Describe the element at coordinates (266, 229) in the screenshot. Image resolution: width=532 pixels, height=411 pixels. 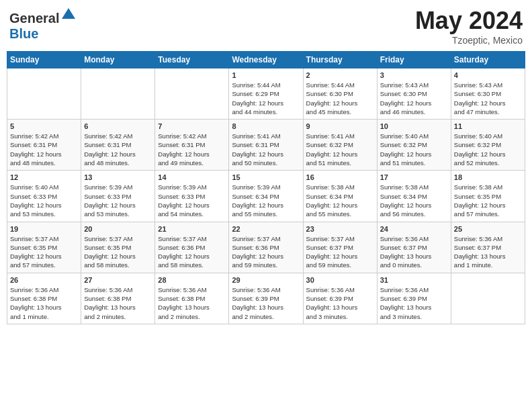
I see `day-number: 22` at that location.